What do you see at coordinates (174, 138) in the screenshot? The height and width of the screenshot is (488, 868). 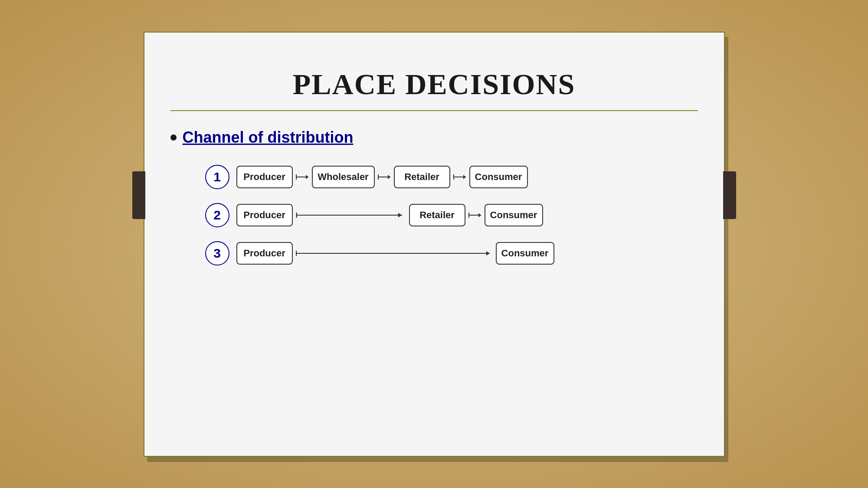 I see `bullet-dot` at bounding box center [174, 138].